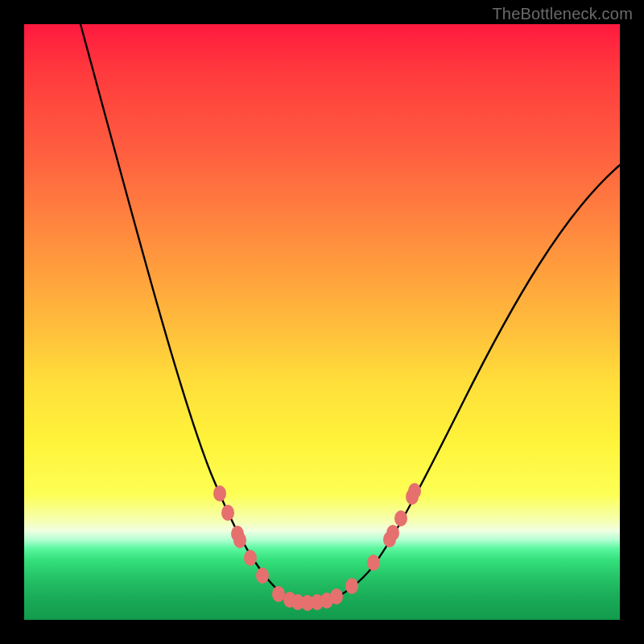 The image size is (644, 644). What do you see at coordinates (317, 547) in the screenshot?
I see `curve-markers` at bounding box center [317, 547].